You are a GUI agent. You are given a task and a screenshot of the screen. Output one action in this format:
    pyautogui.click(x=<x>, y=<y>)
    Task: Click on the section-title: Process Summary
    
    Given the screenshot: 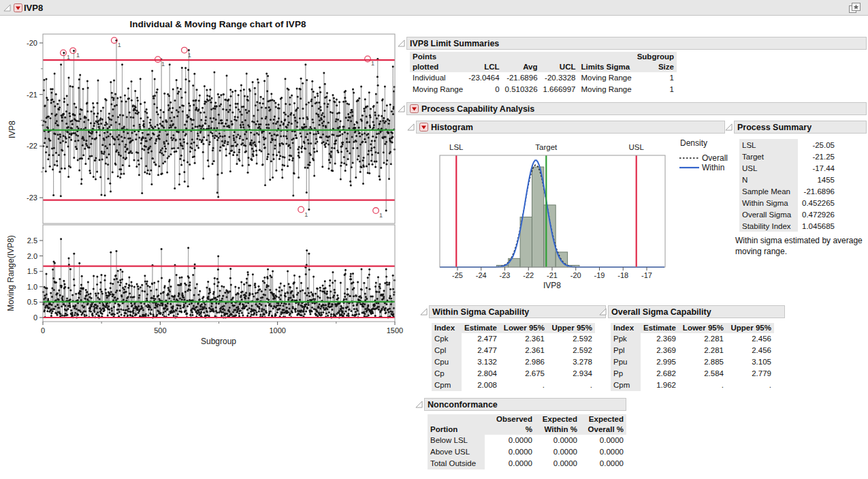 What is the action you would take?
    pyautogui.click(x=775, y=127)
    